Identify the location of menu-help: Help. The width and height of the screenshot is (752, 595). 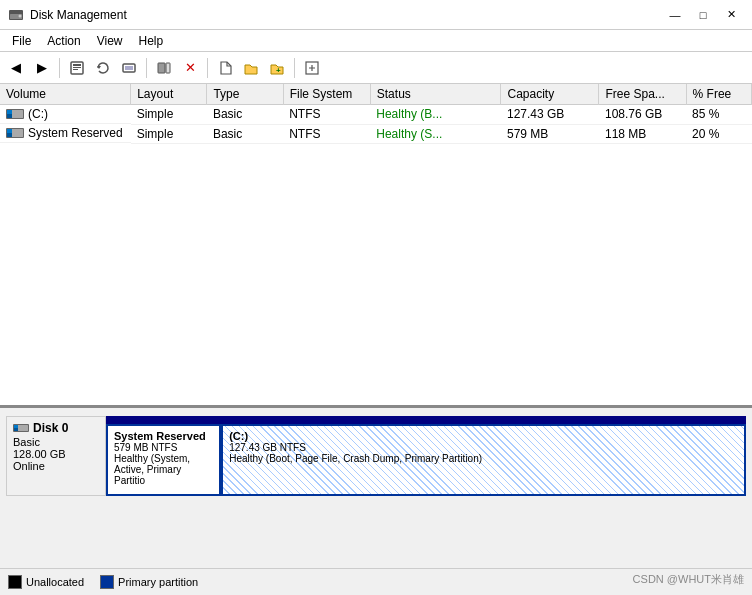
(152, 41).